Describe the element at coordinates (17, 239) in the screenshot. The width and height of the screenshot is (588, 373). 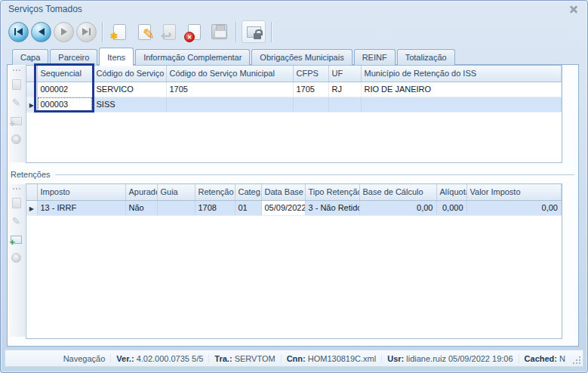
I see `retencoes-add-button: +` at that location.